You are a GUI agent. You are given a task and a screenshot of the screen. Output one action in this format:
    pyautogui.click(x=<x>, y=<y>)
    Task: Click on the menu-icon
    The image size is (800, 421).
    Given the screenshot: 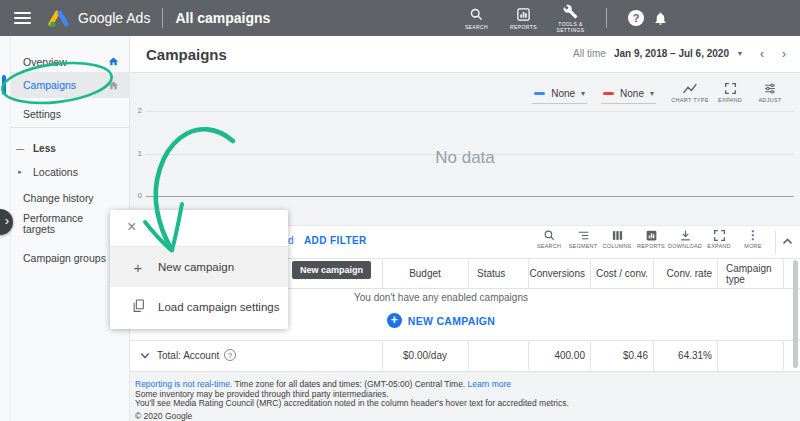 What is the action you would take?
    pyautogui.click(x=22, y=18)
    